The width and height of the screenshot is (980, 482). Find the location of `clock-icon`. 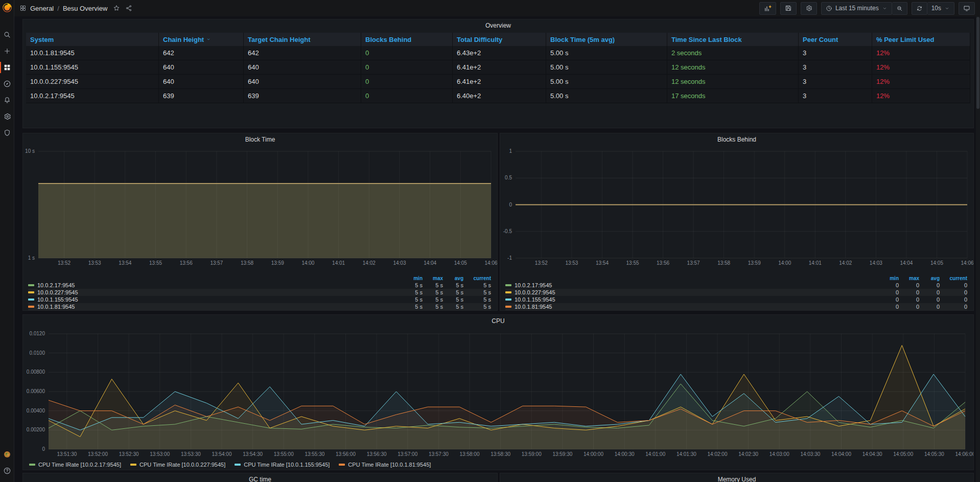

clock-icon is located at coordinates (829, 8).